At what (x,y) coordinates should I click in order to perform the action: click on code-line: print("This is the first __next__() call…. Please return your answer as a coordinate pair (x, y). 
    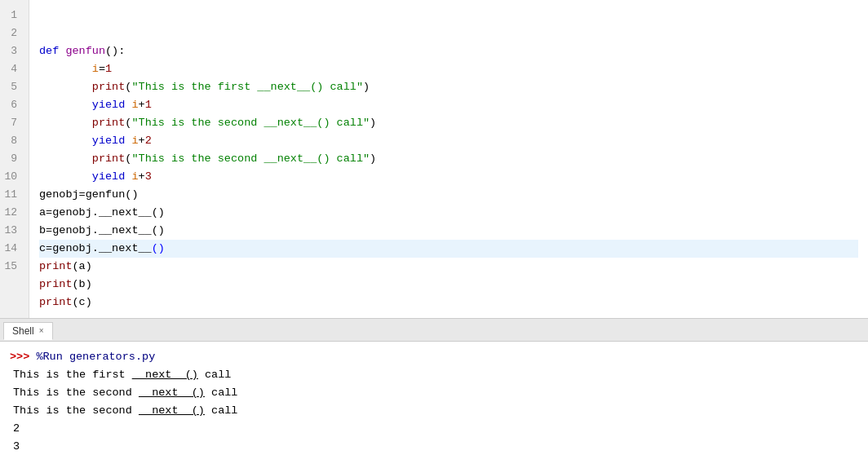
    Looking at the image, I should click on (449, 87).